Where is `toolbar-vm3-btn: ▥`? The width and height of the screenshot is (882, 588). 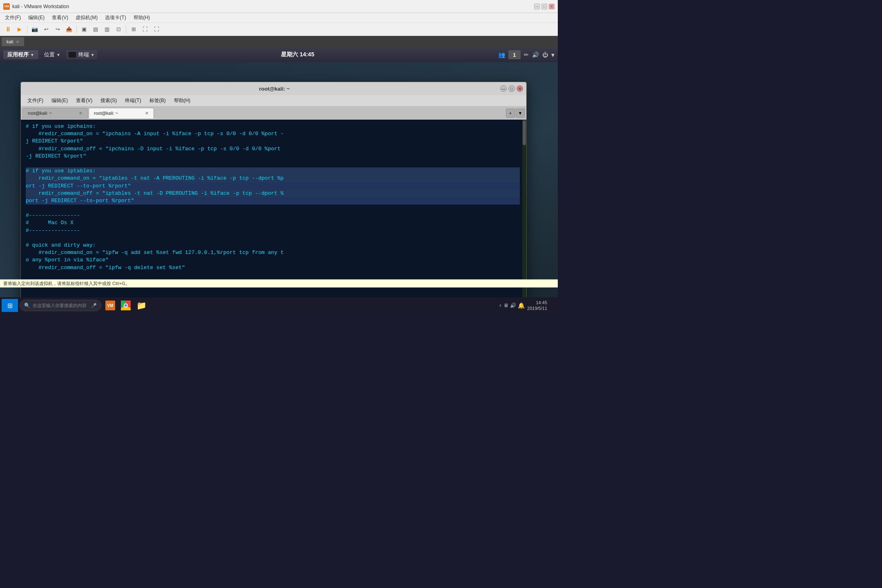 toolbar-vm3-btn: ▥ is located at coordinates (107, 29).